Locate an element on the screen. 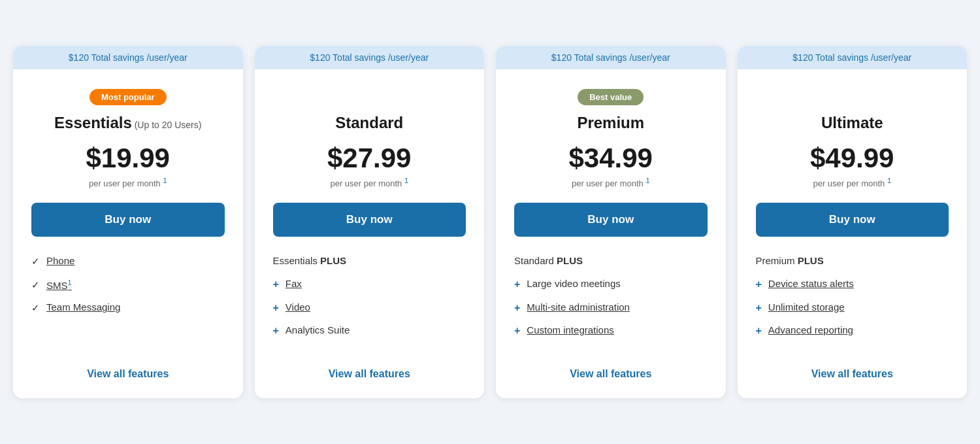  features-section-essentials: ✓Phone✓SMS1✓Team MessagingView all featu… is located at coordinates (128, 318).